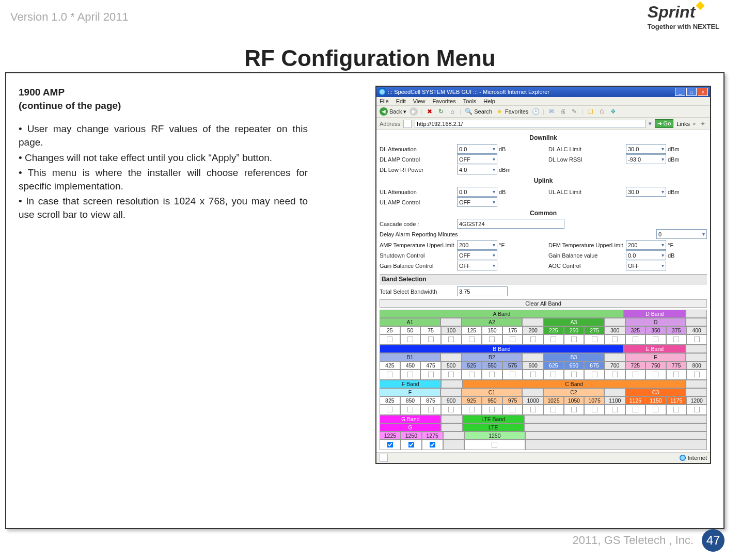 The image size is (740, 560). I want to click on clear-all-button: Clear All Band, so click(543, 303).